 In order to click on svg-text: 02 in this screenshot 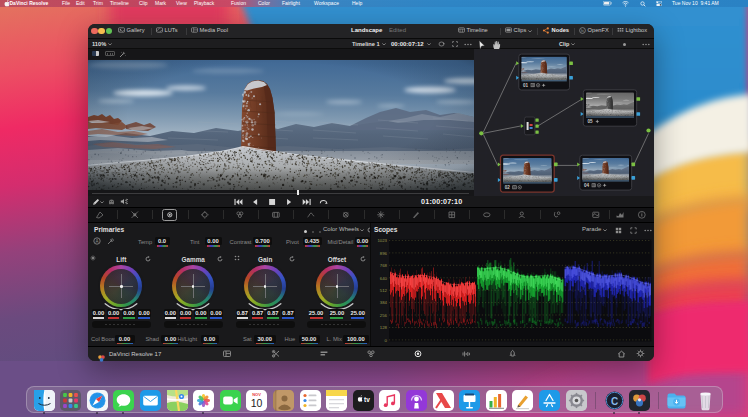, I will do `click(507, 188)`.